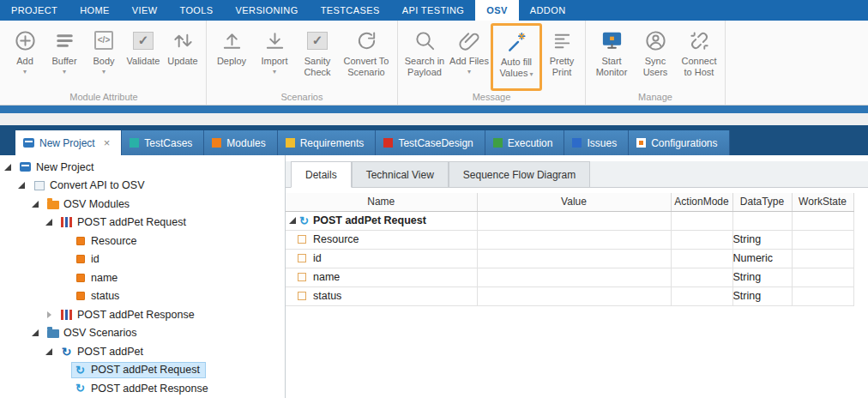 Image resolution: width=868 pixels, height=398 pixels. Describe the element at coordinates (26, 40) in the screenshot. I see `add-circle-icon` at that location.